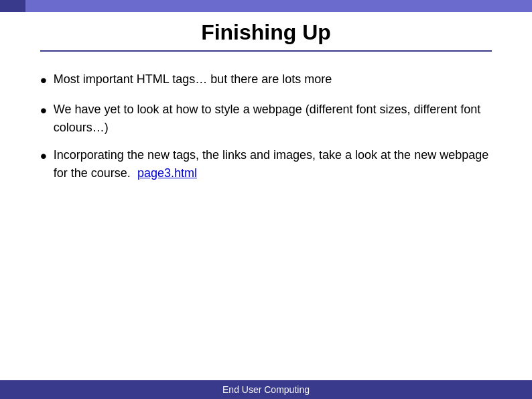 The image size is (532, 399). What do you see at coordinates (273, 164) in the screenshot?
I see `bullet-text-3: Incorporating the new tags, the links an…` at bounding box center [273, 164].